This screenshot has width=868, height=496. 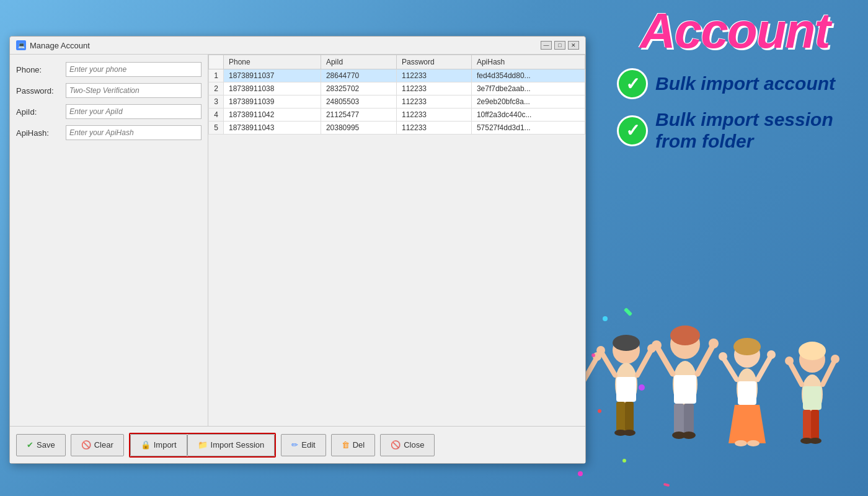 I want to click on cell-apihash: fed4d354dd80..., so click(x=528, y=76).